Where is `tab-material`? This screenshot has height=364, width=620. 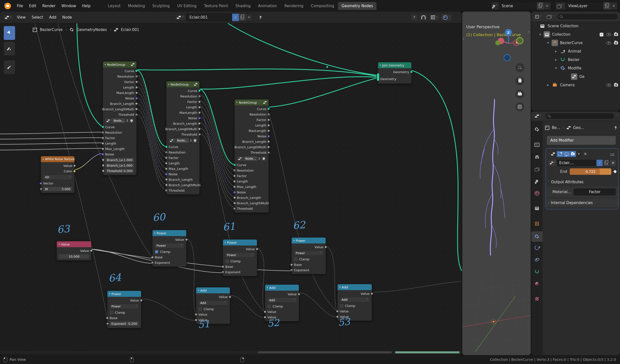 tab-material is located at coordinates (537, 284).